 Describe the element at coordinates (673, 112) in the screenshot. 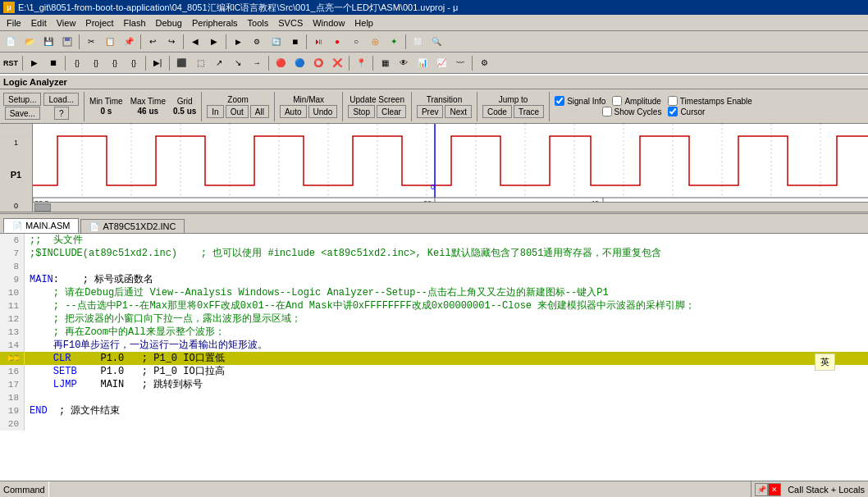

I see `la-cursor-checkbox` at that location.